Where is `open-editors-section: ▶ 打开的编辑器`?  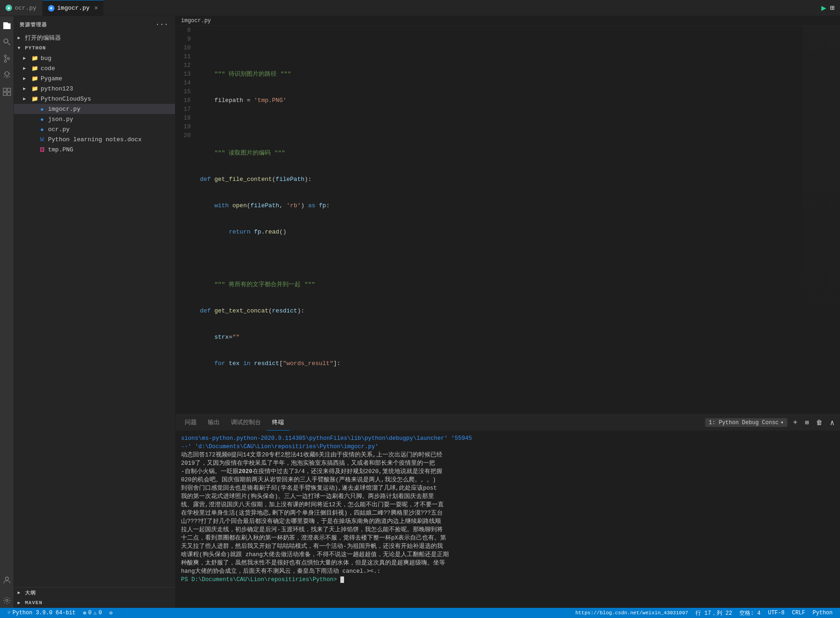 open-editors-section: ▶ 打开的编辑器 is located at coordinates (94, 38).